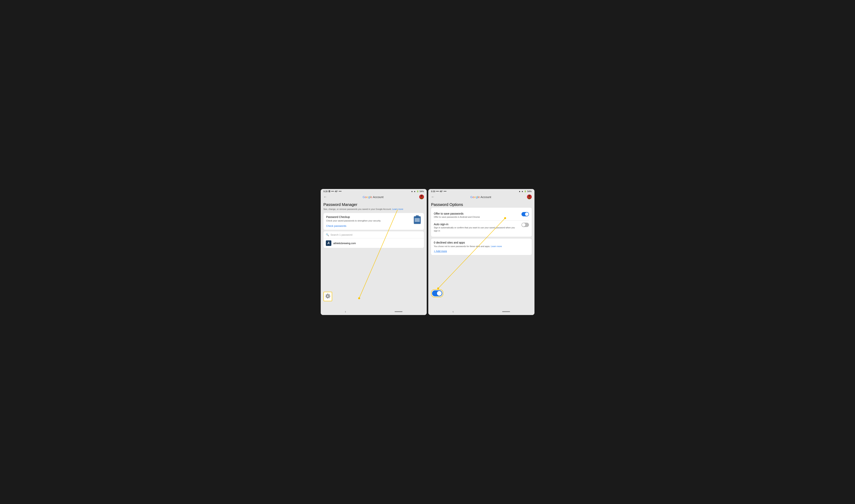  I want to click on back-button-right: ←, so click(433, 197).